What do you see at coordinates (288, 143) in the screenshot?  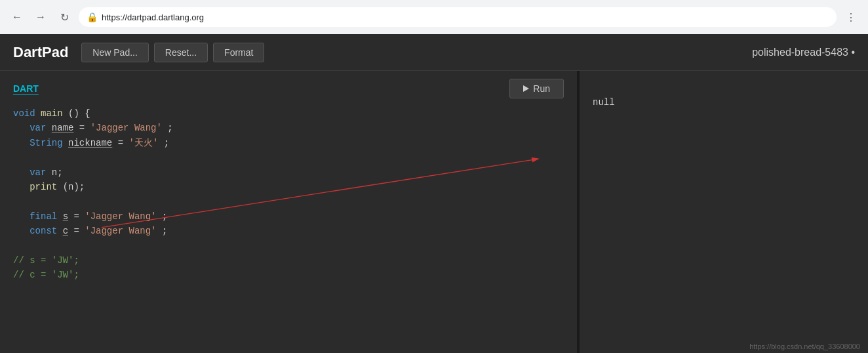 I see `code-line-3: String nickname = '天火' ;` at bounding box center [288, 143].